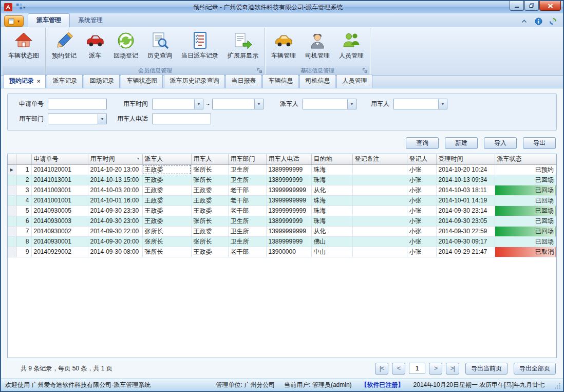 The width and height of the screenshot is (564, 392). Describe the element at coordinates (289, 252) in the screenshot. I see `cell-phone: 13900000` at that location.